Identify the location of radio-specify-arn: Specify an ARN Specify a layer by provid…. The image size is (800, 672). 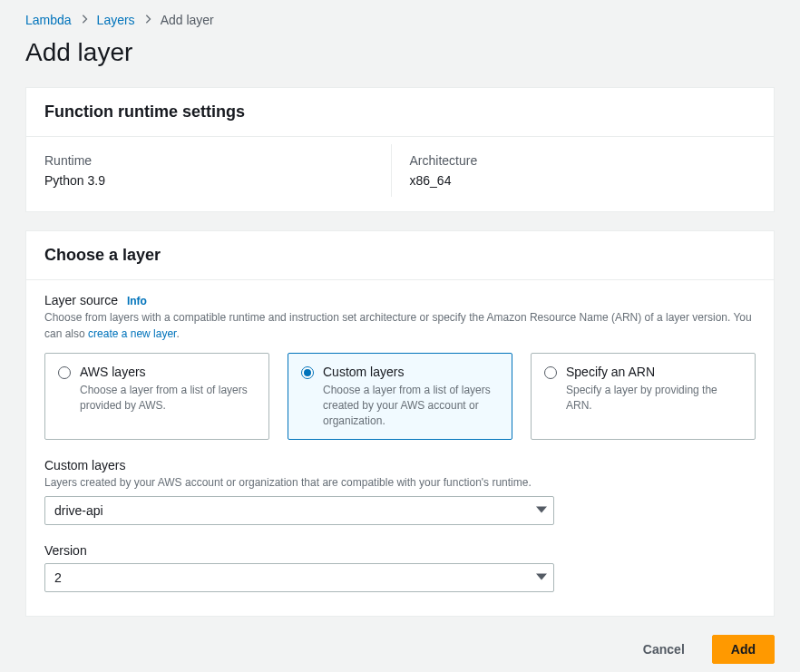
(643, 396).